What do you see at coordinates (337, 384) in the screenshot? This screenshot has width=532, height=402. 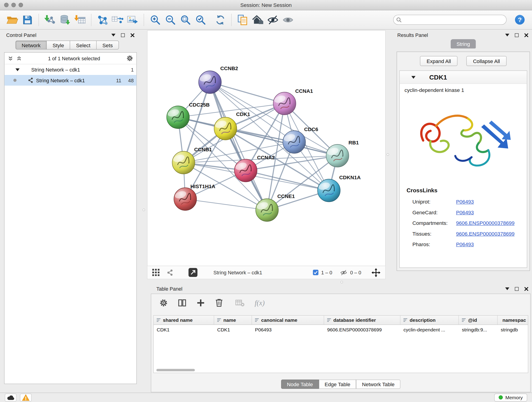 I see `tab-edge-table: Edge Table` at bounding box center [337, 384].